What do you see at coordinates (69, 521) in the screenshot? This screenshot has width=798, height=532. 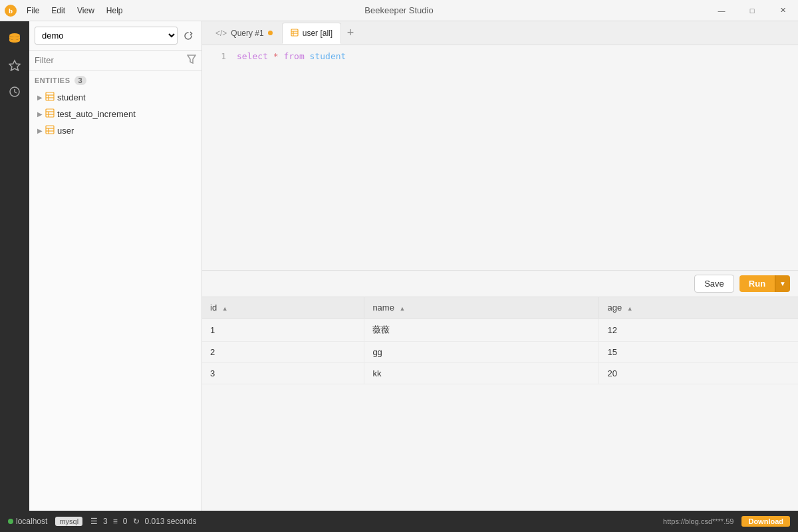 I see `db-type-badge: mysql` at bounding box center [69, 521].